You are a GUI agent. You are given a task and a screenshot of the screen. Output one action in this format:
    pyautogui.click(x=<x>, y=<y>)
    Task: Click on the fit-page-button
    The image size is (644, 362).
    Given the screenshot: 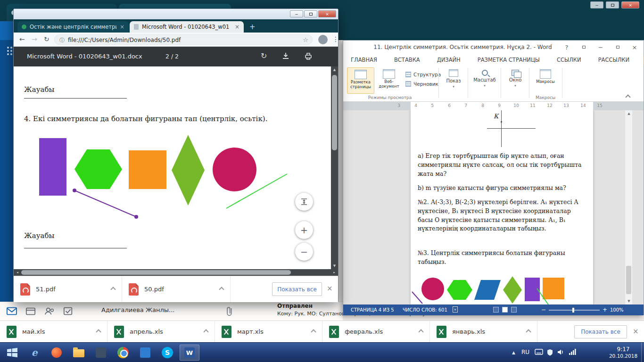 What is the action you would take?
    pyautogui.click(x=304, y=202)
    